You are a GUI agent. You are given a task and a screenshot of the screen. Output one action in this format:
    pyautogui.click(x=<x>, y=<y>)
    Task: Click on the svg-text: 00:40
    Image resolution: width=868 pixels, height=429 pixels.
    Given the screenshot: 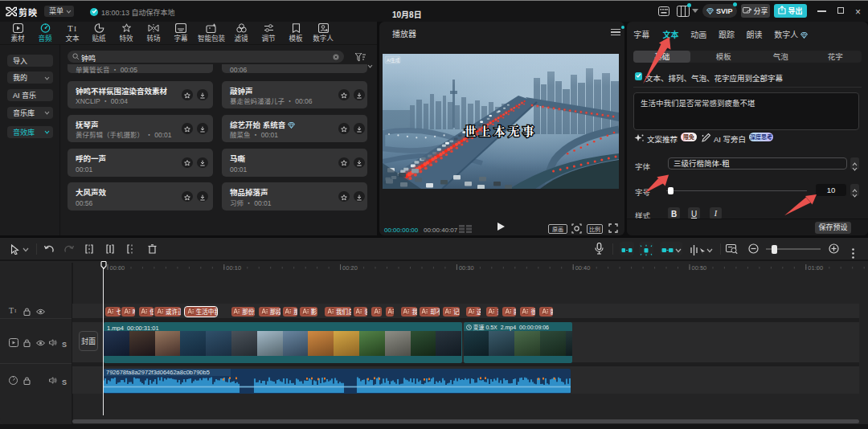 What is the action you would take?
    pyautogui.click(x=583, y=267)
    